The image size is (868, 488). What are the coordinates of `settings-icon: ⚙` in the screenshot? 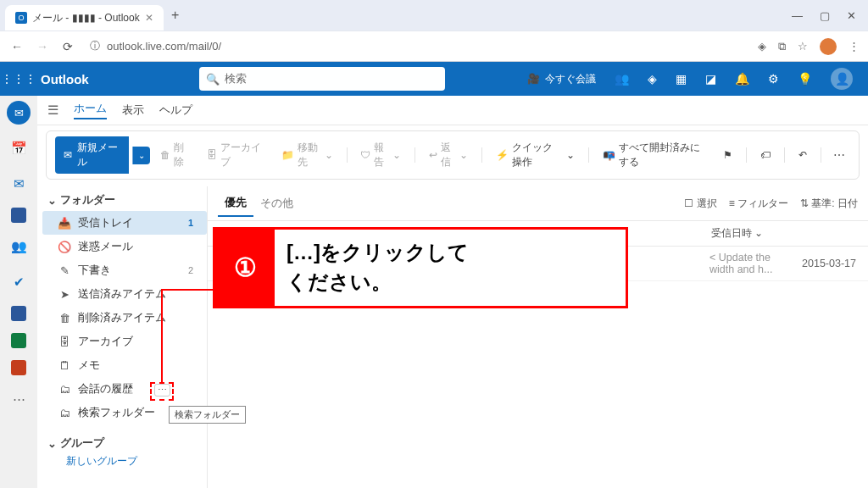 It's located at (773, 79).